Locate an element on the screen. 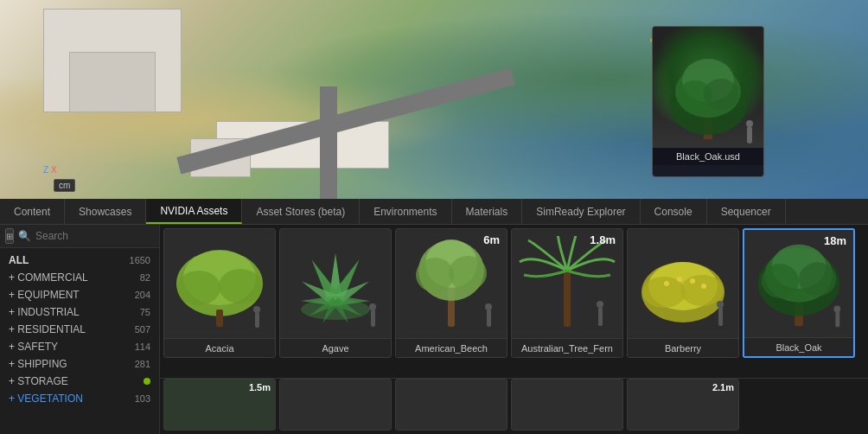 Image resolution: width=868 pixels, height=434 pixels. asset-name-agave: Agave is located at coordinates (335, 348).